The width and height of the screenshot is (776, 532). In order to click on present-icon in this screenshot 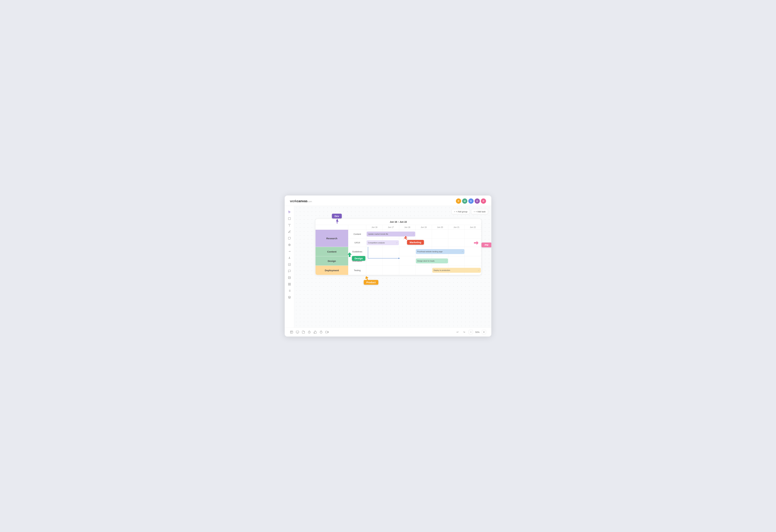, I will do `click(298, 332)`.